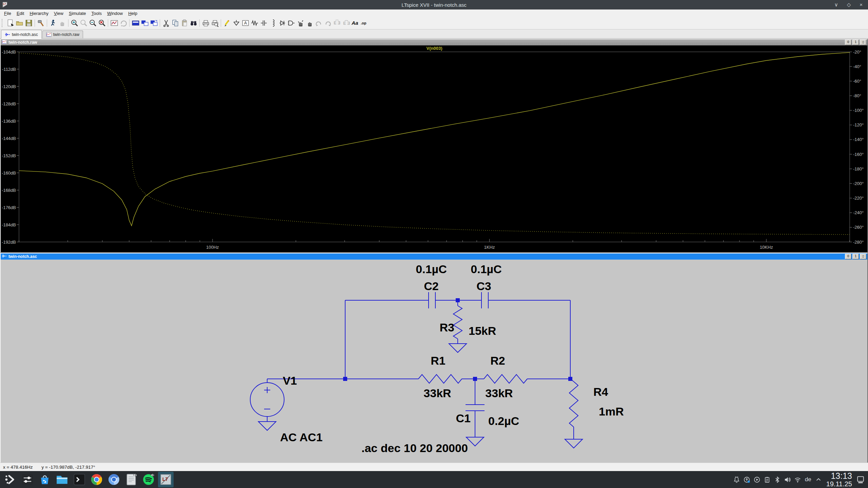 The image size is (868, 488). I want to click on keyboard-layout: de, so click(808, 480).